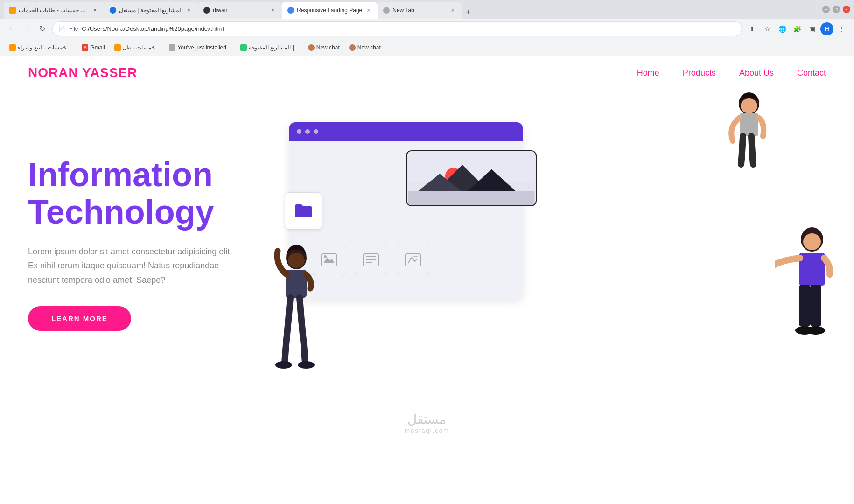 Image resolution: width=854 pixels, height=504 pixels. What do you see at coordinates (54, 10) in the screenshot?
I see `tab-1-label: مجتمع خمسات - طلبات الخدمات` at bounding box center [54, 10].